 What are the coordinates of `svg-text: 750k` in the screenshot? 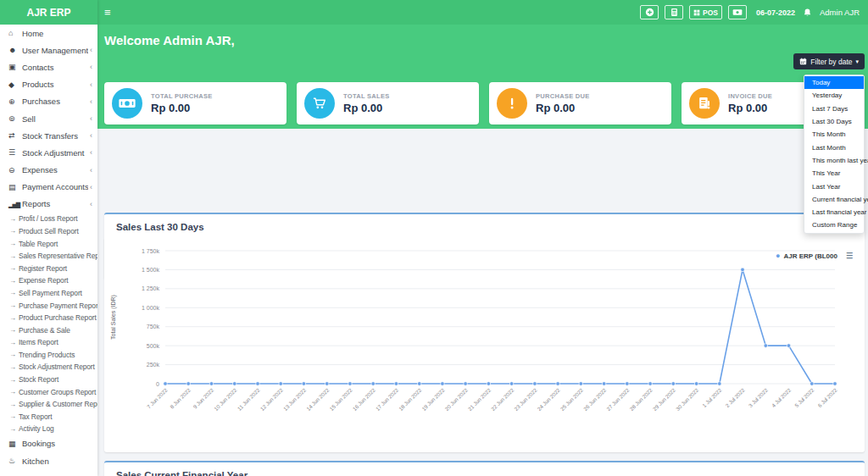 It's located at (153, 327).